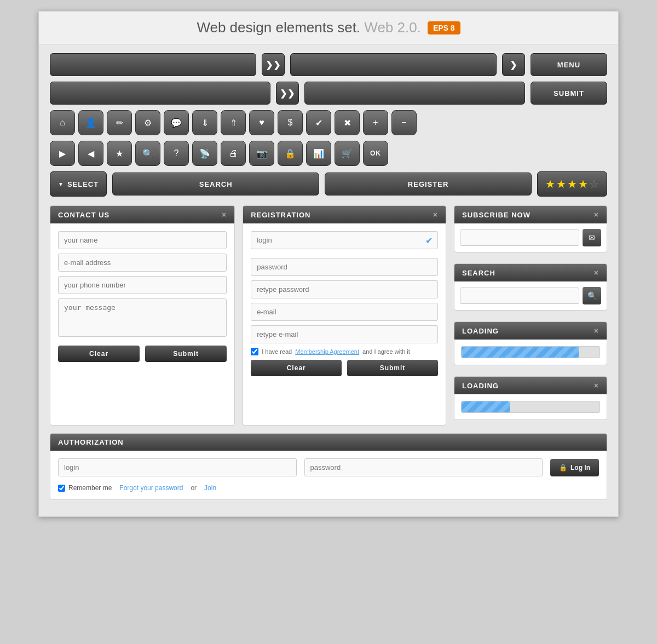 The image size is (657, 644). What do you see at coordinates (561, 184) in the screenshot?
I see `star-2: ★` at bounding box center [561, 184].